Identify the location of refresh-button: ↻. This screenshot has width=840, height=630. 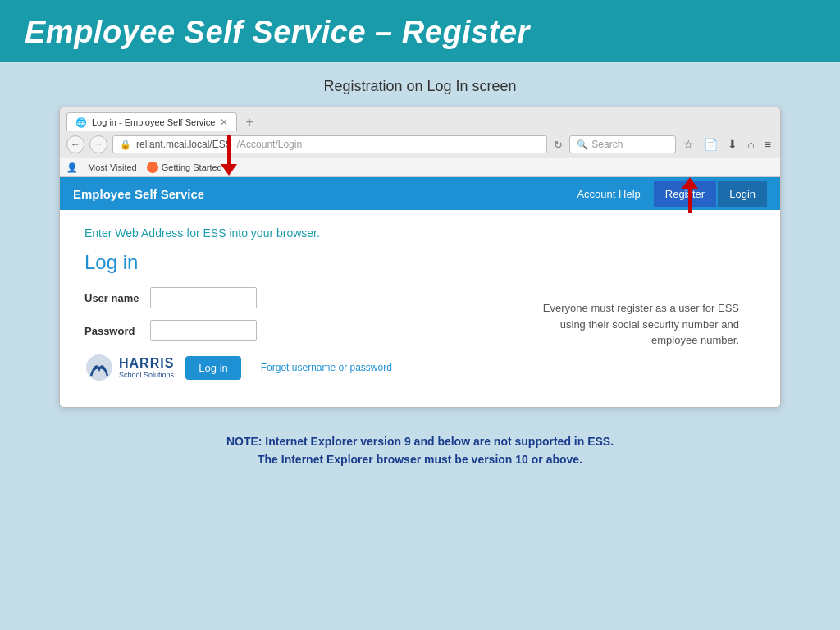
(558, 144).